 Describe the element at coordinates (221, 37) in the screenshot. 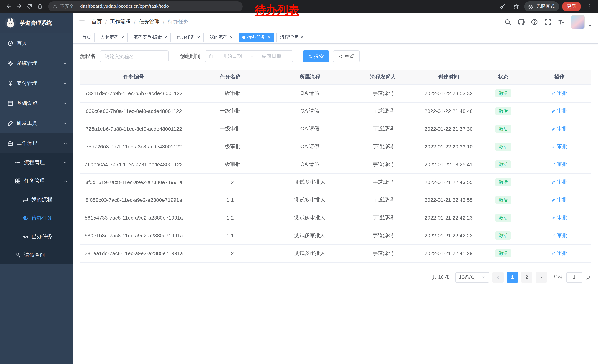

I see `tab-我的流程: 我的流程×` at that location.